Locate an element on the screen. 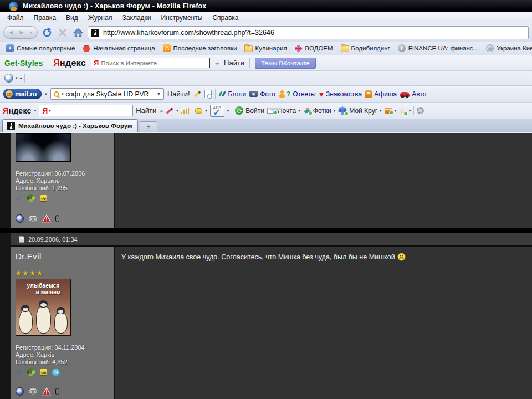 This screenshot has height=399, width=532. bookmark-most-popular: ✦Самые популярные is located at coordinates (40, 48).